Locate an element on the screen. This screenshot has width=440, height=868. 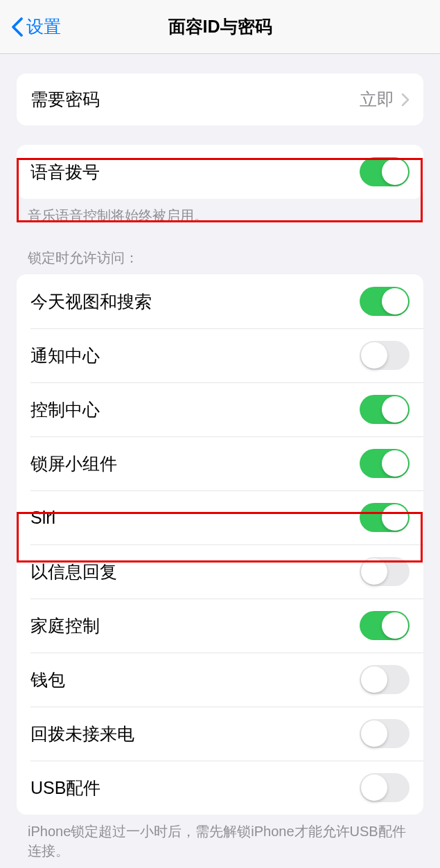
back-label: 设置 is located at coordinates (44, 26).